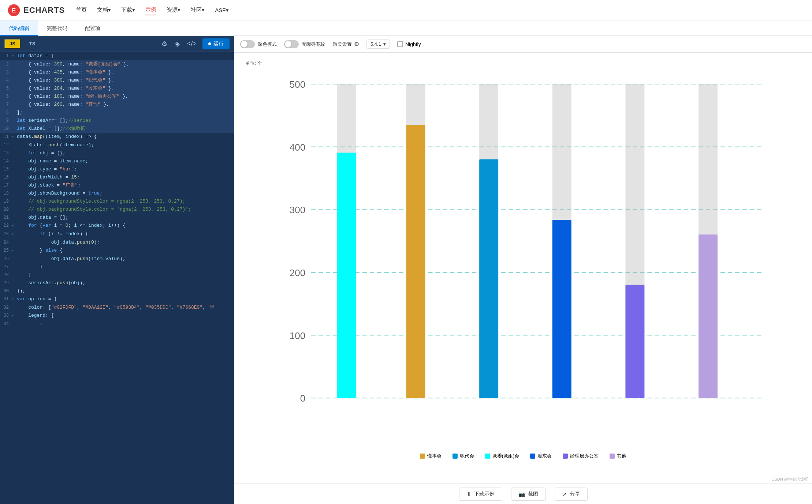 The height and width of the screenshot is (504, 812). Describe the element at coordinates (533, 494) in the screenshot. I see `screenshot-label: 截图` at that location.